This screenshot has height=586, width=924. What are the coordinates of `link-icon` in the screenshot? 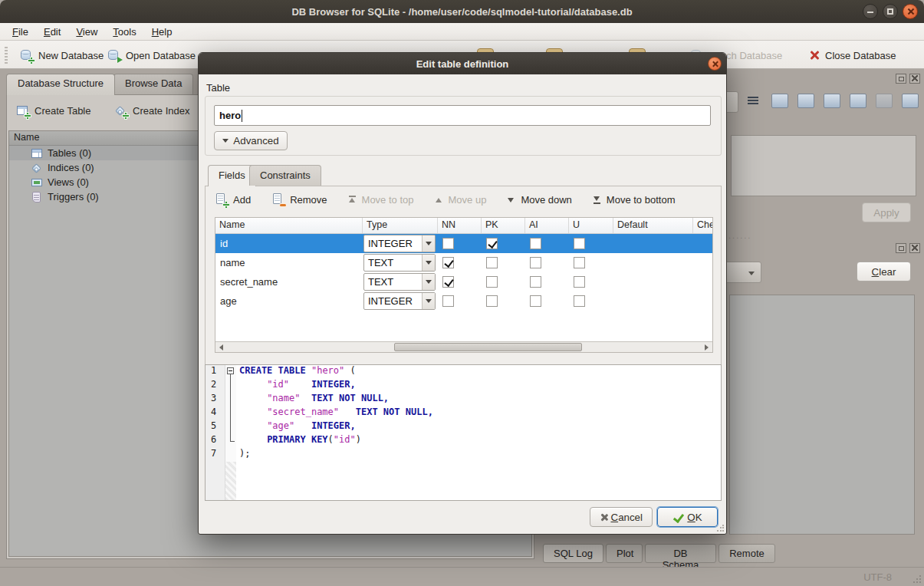 It's located at (858, 101).